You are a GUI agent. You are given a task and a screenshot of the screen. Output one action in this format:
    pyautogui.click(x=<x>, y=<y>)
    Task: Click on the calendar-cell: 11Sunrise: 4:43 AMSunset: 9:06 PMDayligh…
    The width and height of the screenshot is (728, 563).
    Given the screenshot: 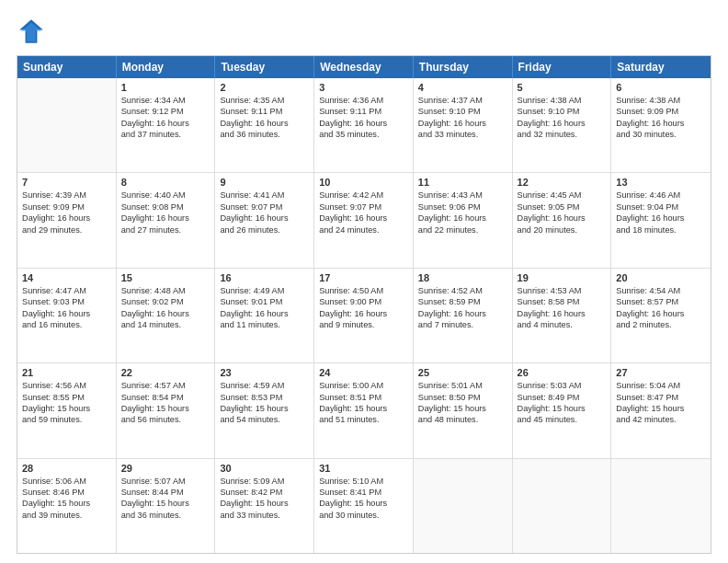 What is the action you would take?
    pyautogui.click(x=463, y=220)
    